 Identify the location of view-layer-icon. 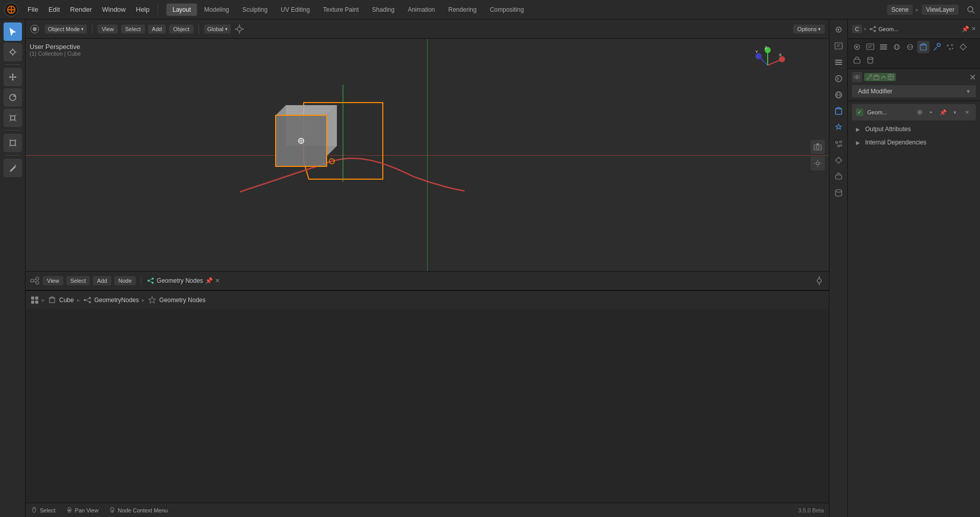
(839, 62).